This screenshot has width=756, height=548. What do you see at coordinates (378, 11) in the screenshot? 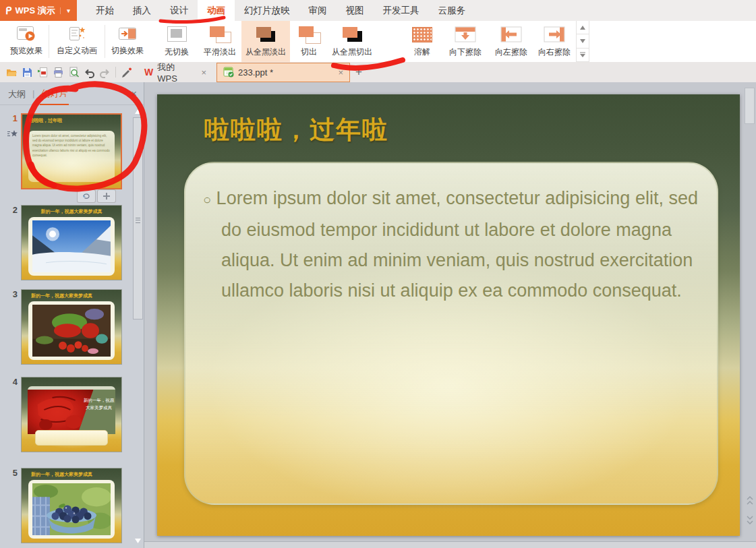
I see `titlebar: ᑭ WPS 演示 ▾ 开始 插入 设计 动画 幻灯片放映 审阅 视图 开发工具 …` at bounding box center [378, 11].